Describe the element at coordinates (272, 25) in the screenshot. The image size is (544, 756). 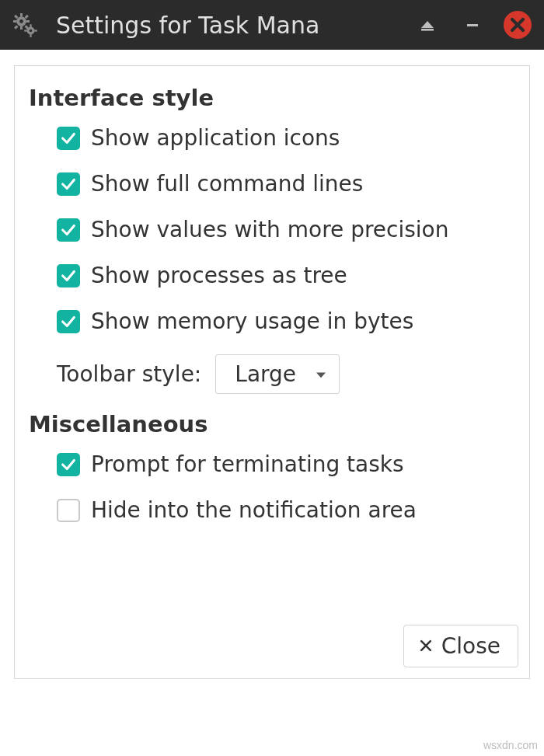
I see `titlebar: Settings for Task Mana` at that location.